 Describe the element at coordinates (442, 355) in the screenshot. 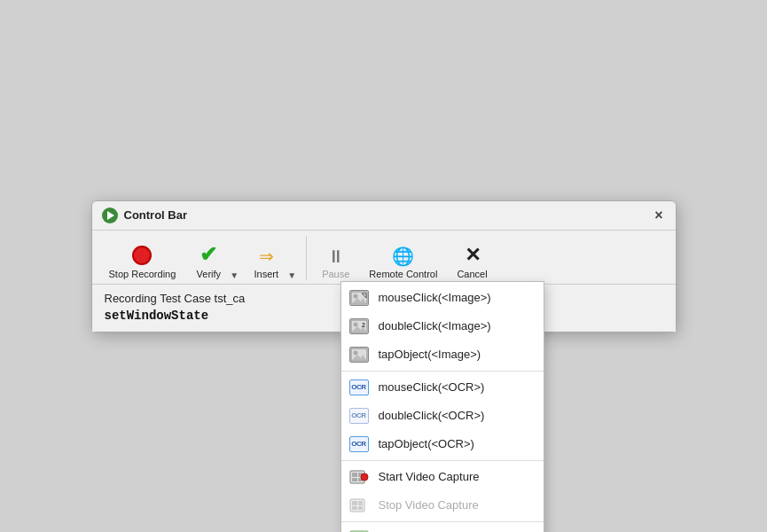

I see `menu-item-tapobject-image: tapObject(<Image>)` at that location.